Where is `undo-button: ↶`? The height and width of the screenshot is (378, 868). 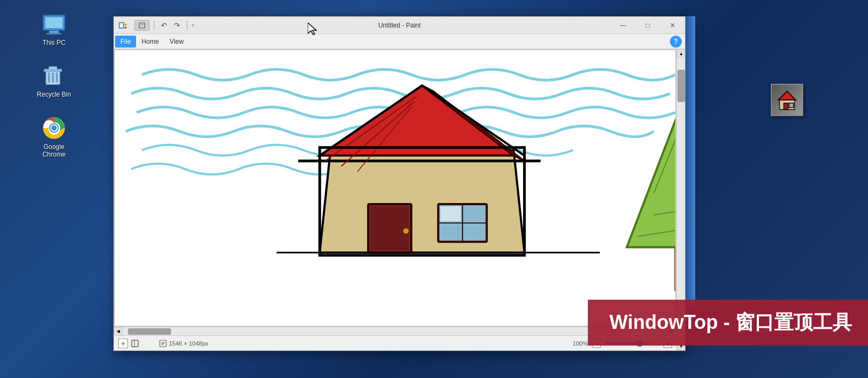
undo-button: ↶ is located at coordinates (164, 25).